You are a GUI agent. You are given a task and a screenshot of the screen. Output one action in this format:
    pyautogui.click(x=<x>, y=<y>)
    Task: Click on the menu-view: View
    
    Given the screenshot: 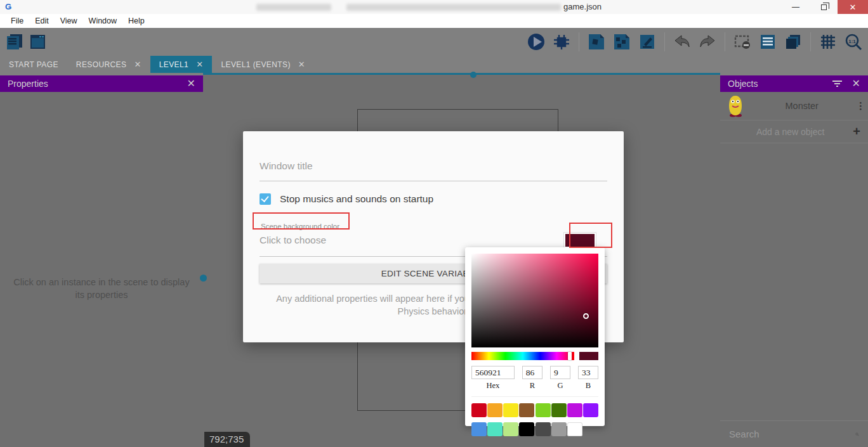 What is the action you would take?
    pyautogui.click(x=69, y=21)
    